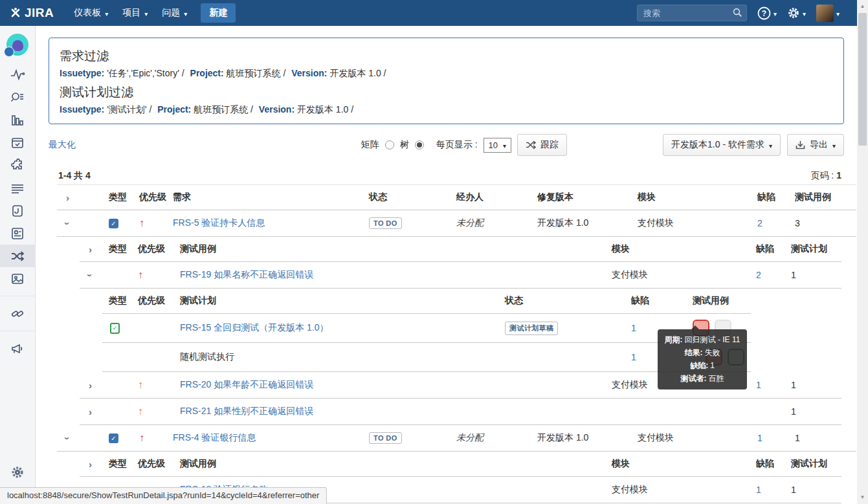  Describe the element at coordinates (825, 13) in the screenshot. I see `user-avatar` at that location.